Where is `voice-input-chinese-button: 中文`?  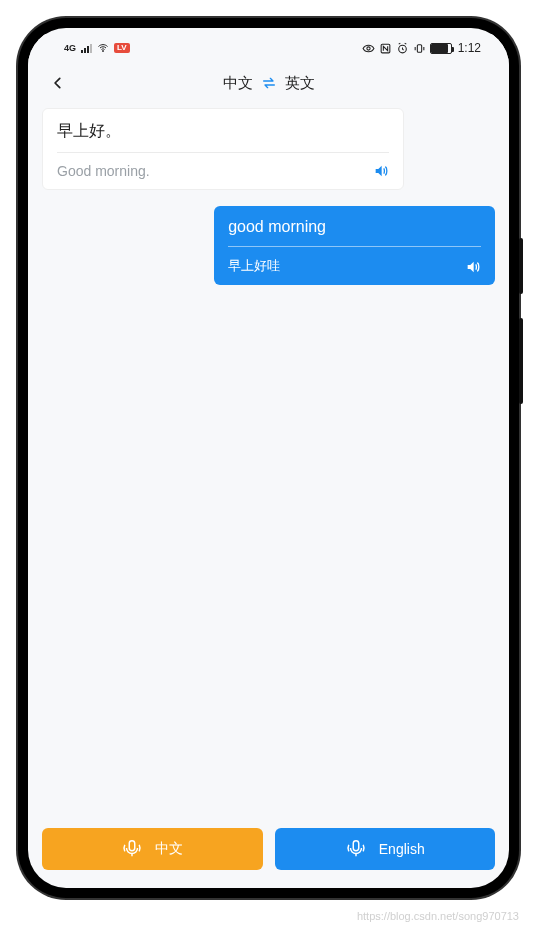
voice-input-chinese-button: 中文 is located at coordinates (152, 849).